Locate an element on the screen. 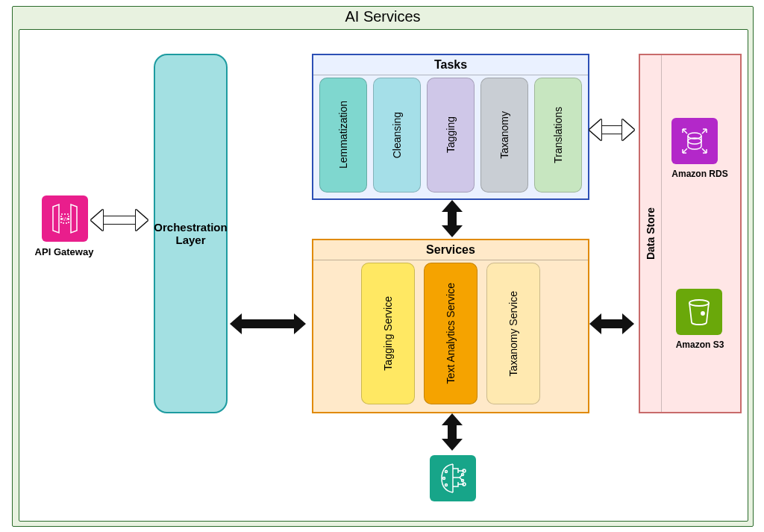 This screenshot has width=764, height=532. s3-block: Amazon S3 is located at coordinates (700, 319).